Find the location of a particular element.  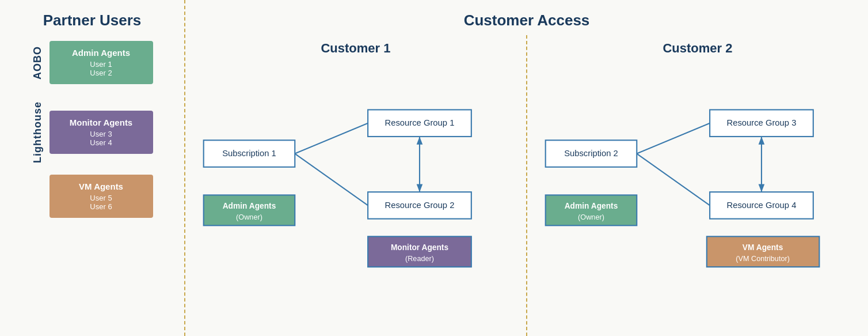

monitor-agents-box: Monitor Agents User 3 User 4 is located at coordinates (101, 133).